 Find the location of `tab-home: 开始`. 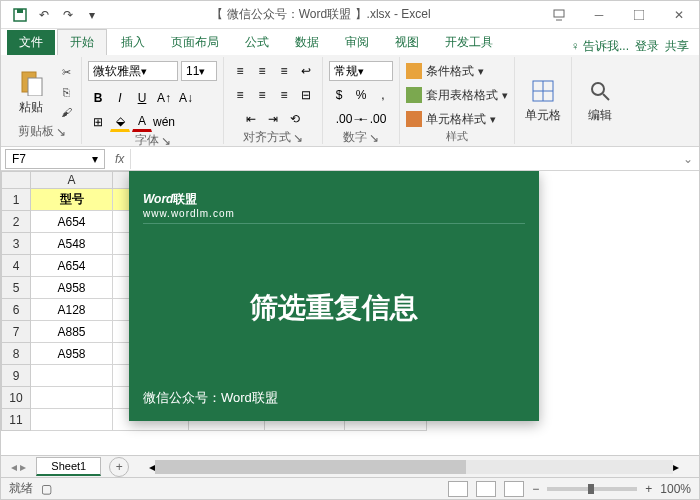

tab-home: 开始 is located at coordinates (82, 42).